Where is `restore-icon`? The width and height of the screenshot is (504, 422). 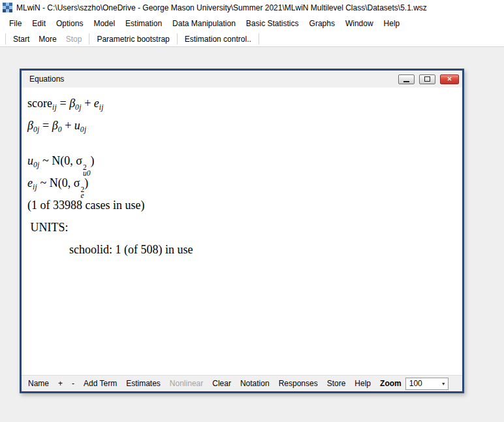
restore-icon is located at coordinates (427, 79).